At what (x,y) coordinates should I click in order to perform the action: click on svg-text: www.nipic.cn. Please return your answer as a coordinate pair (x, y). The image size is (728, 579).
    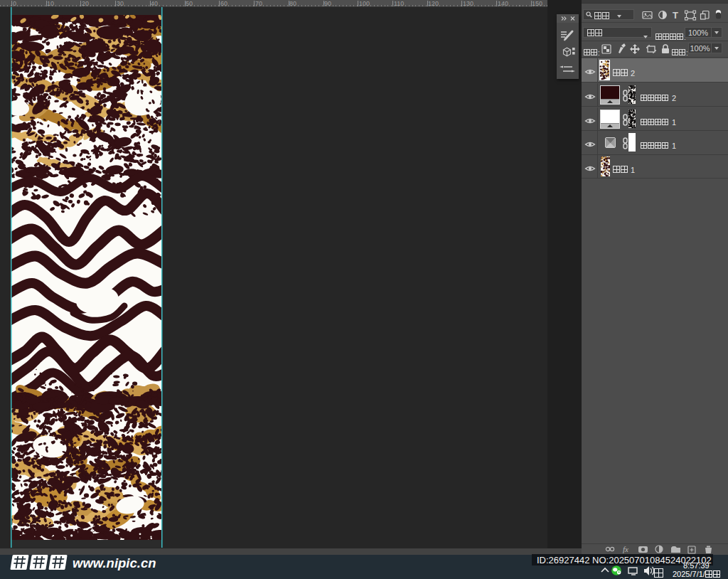
    Looking at the image, I should click on (114, 563).